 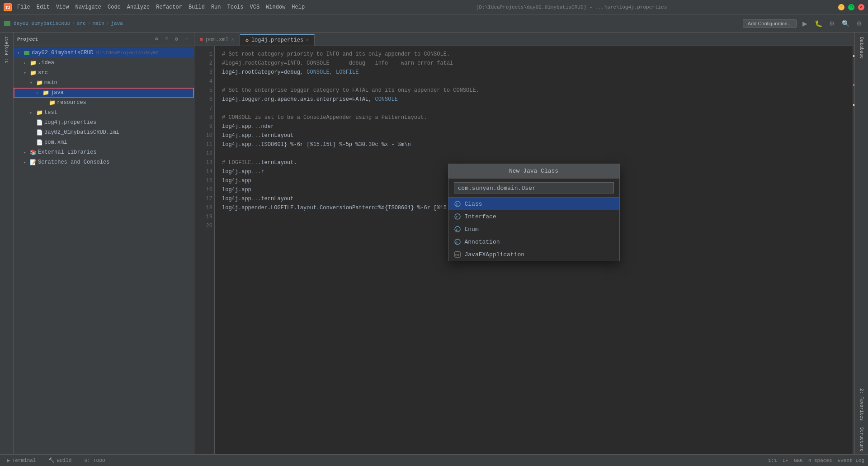 What do you see at coordinates (104, 83) in the screenshot?
I see `tree-item-main: ▾ 📁 main` at bounding box center [104, 83].